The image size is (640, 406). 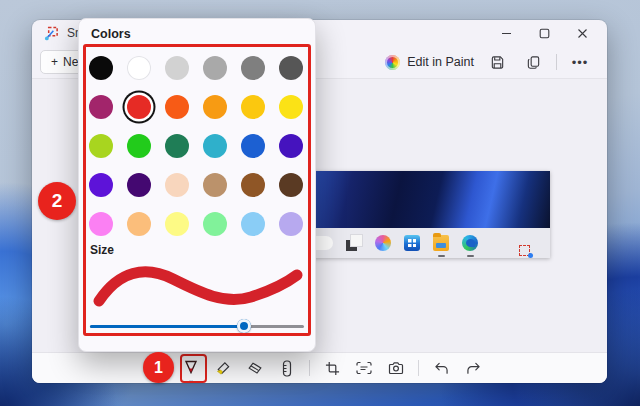 I want to click on redo-icon, so click(x=474, y=368).